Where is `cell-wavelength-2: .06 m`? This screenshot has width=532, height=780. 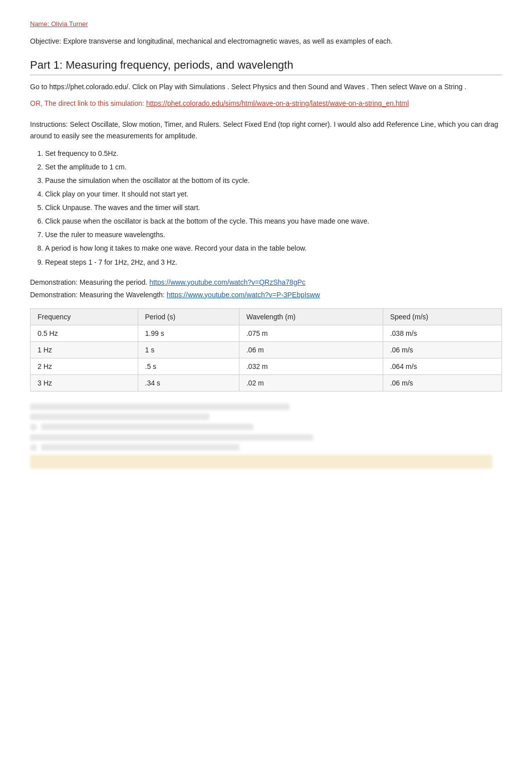 cell-wavelength-2: .06 m is located at coordinates (311, 350).